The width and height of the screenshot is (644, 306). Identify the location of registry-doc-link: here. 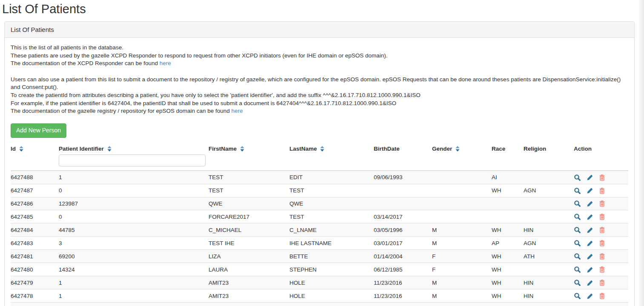
(238, 111).